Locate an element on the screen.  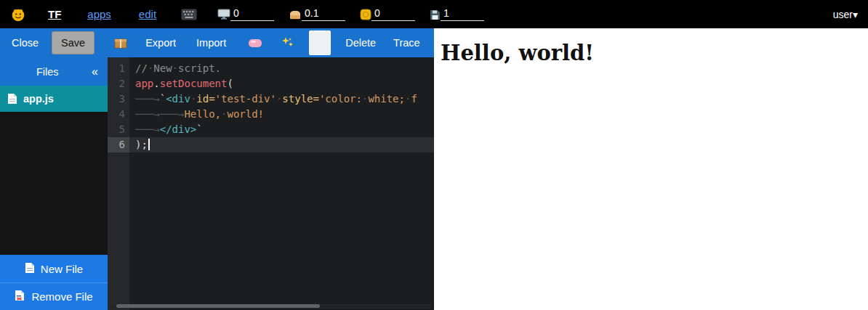
monitor-icon is located at coordinates (224, 15).